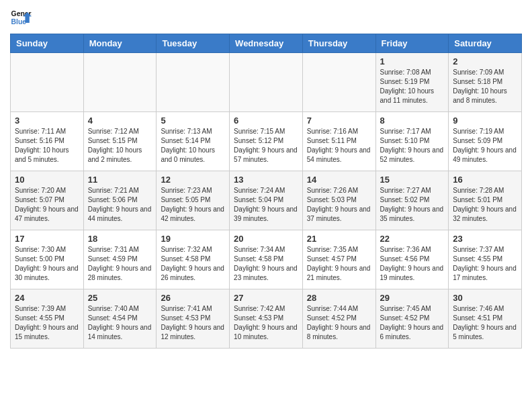 Image resolution: width=532 pixels, height=411 pixels. What do you see at coordinates (47, 298) in the screenshot?
I see `day-number: 24` at bounding box center [47, 298].